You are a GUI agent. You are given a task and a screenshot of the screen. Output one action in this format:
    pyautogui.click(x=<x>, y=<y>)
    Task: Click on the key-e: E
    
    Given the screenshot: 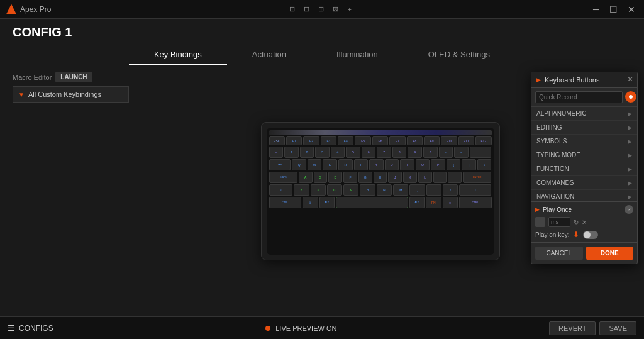 What is the action you would take?
    pyautogui.click(x=330, y=165)
    